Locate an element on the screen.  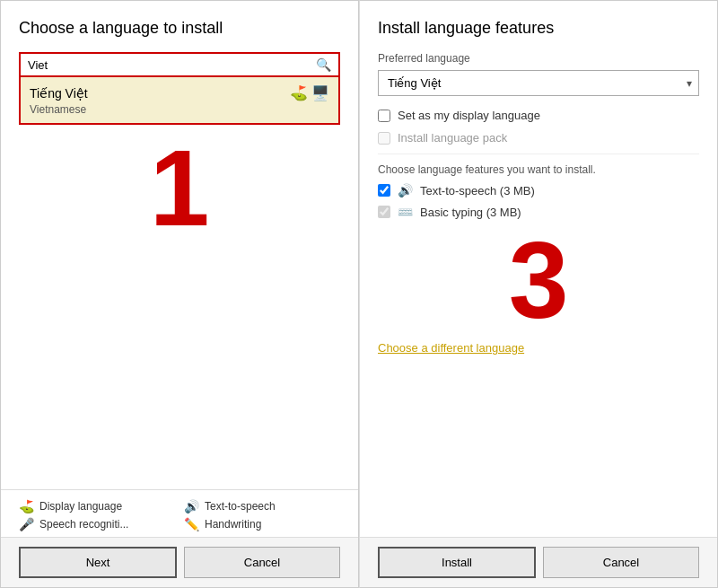
step-1-number: 1 is located at coordinates (180, 188).